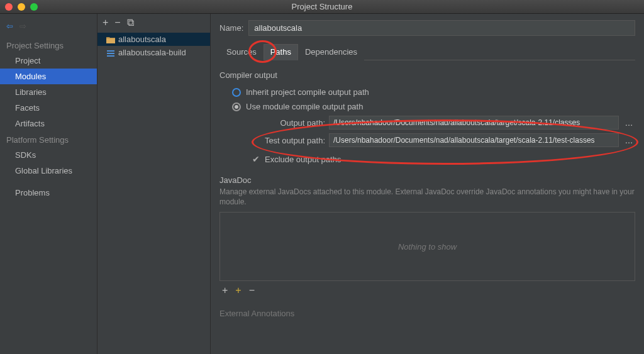 This screenshot has width=644, height=354. What do you see at coordinates (152, 53) in the screenshot?
I see `tree-item-label: allaboutscala-build` at bounding box center [152, 53].